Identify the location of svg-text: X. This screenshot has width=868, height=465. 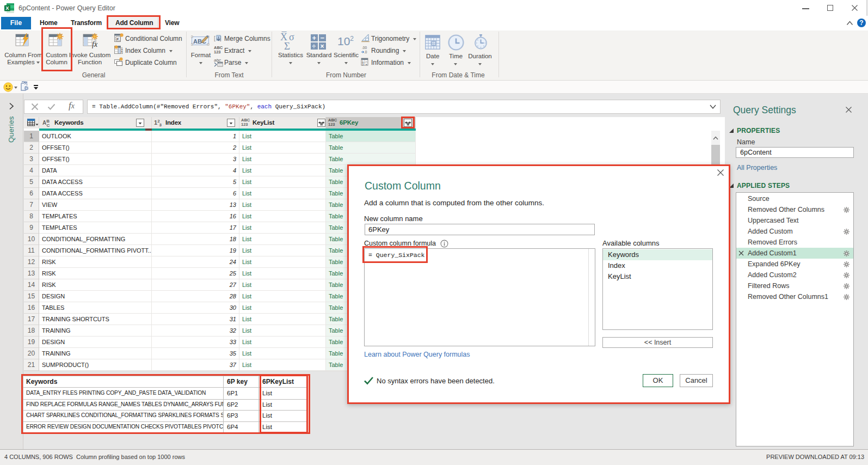
(8, 8).